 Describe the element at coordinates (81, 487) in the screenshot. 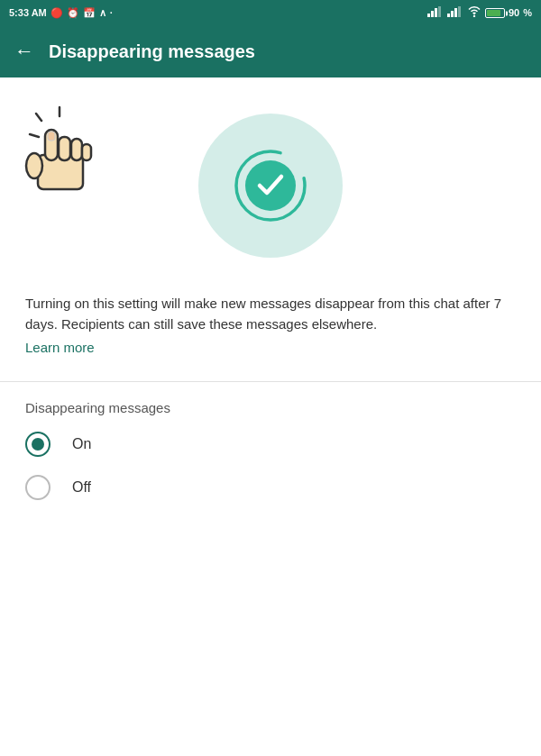

I see `radio-off-label: Off` at that location.